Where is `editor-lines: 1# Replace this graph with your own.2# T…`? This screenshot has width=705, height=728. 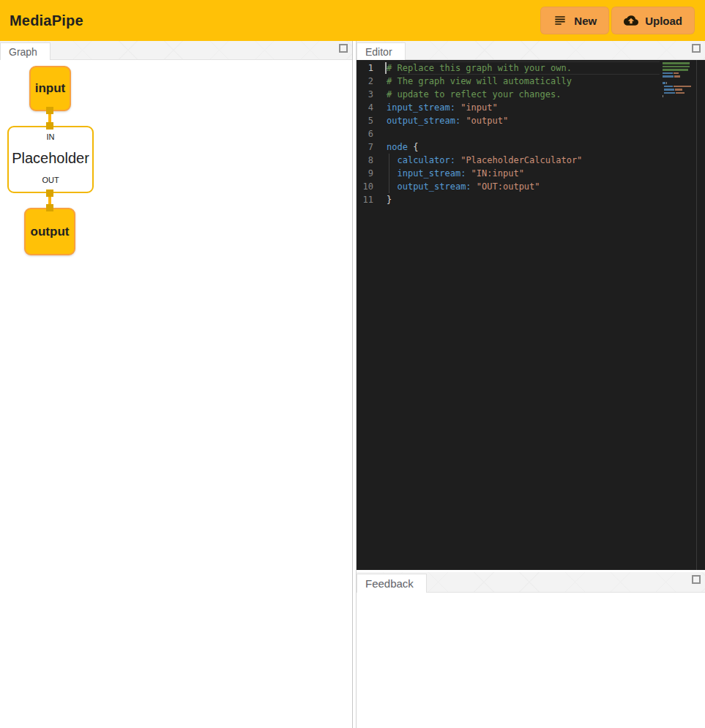 editor-lines: 1# Replace this graph with your own.2# T… is located at coordinates (508, 134).